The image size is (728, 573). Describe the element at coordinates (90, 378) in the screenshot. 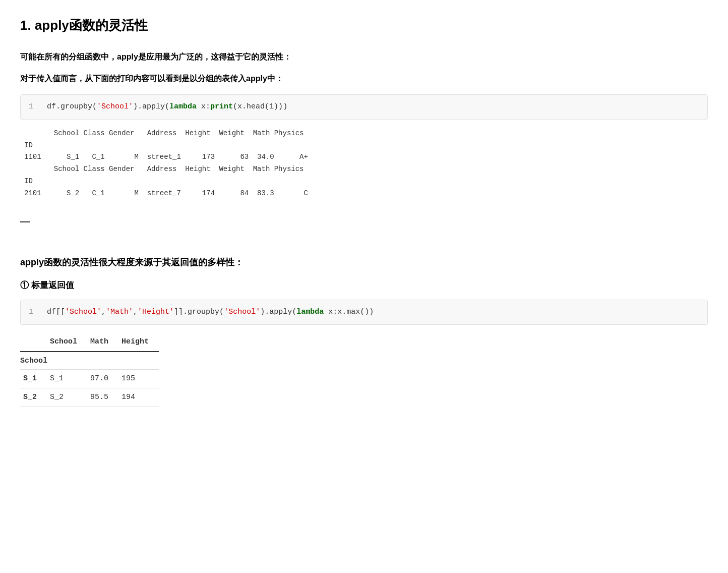

I see `table-row: S_1S_197.0195` at that location.